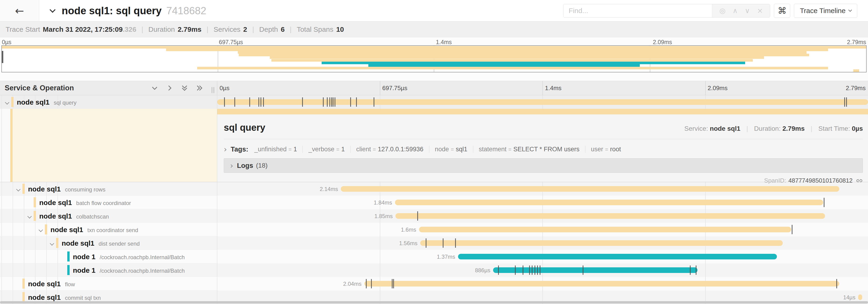 Image resolution: width=868 pixels, height=304 pixels. What do you see at coordinates (434, 202) in the screenshot?
I see `span-row: node sql1batch flow coordinator1.84ms` at bounding box center [434, 202].